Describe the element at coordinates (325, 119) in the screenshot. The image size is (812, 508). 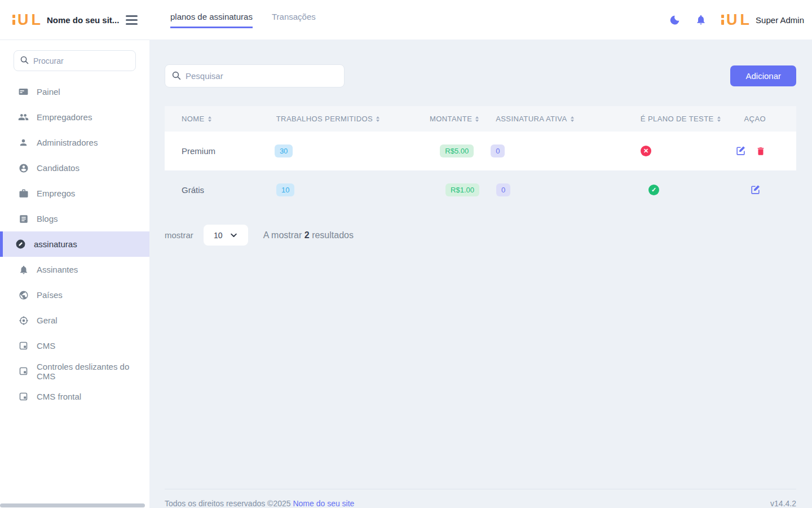
I see `column-header-trabalhos: TRABALHOS PERMITIDOS` at that location.